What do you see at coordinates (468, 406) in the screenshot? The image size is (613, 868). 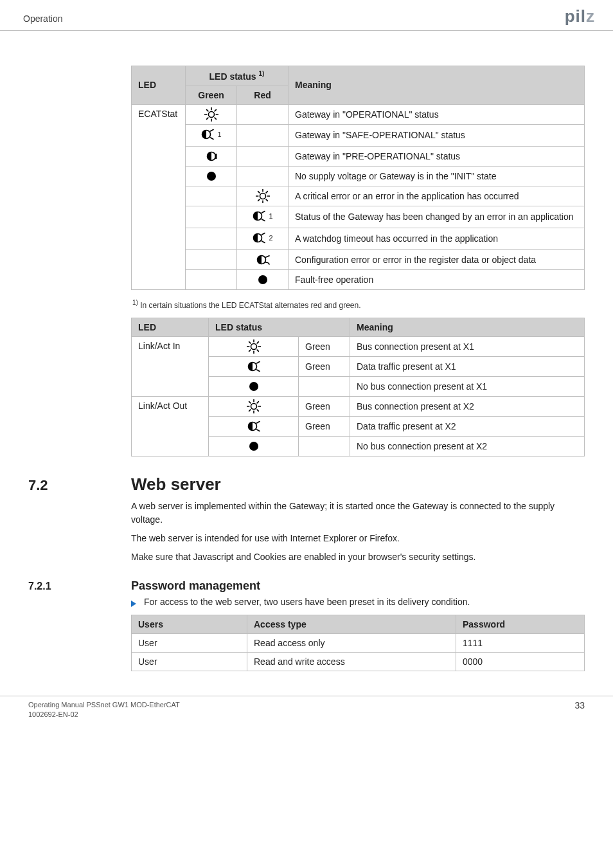 I see `meaning-cell: Bus connection present at X2` at bounding box center [468, 406].